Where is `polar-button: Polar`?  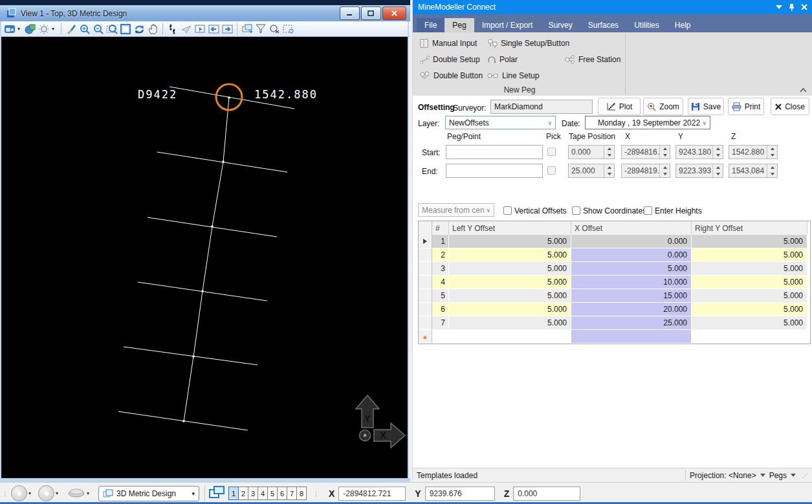
polar-button: Polar is located at coordinates (502, 60).